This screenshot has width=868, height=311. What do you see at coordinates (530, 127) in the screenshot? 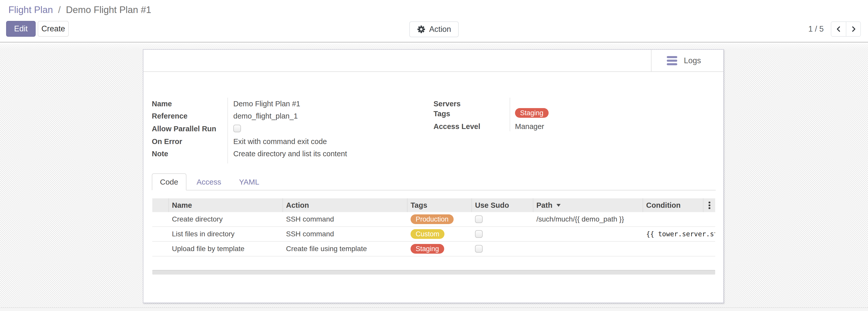
I see `field-value-access-level: Manager` at bounding box center [530, 127].